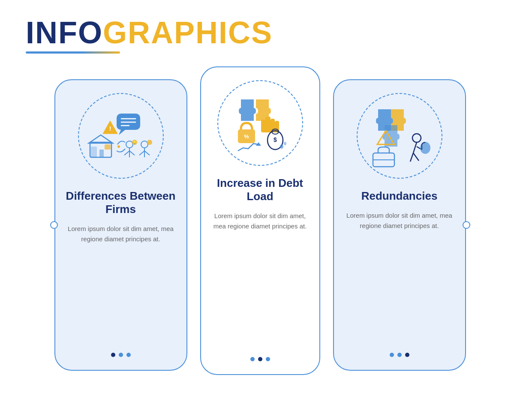  What do you see at coordinates (64, 33) in the screenshot?
I see `title-info: INFO` at bounding box center [64, 33].